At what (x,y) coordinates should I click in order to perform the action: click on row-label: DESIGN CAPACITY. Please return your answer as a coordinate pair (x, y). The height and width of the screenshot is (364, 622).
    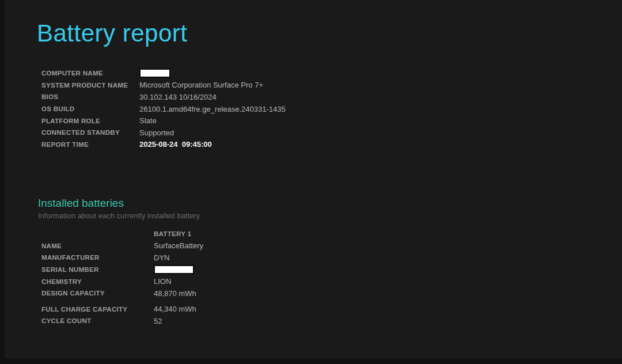
    Looking at the image, I should click on (98, 293).